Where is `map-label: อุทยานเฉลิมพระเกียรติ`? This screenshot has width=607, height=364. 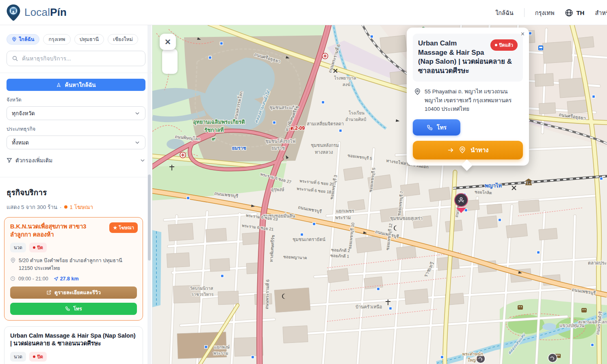
map-label: อุทยานเฉลิมพระเกียรติ is located at coordinates (219, 122).